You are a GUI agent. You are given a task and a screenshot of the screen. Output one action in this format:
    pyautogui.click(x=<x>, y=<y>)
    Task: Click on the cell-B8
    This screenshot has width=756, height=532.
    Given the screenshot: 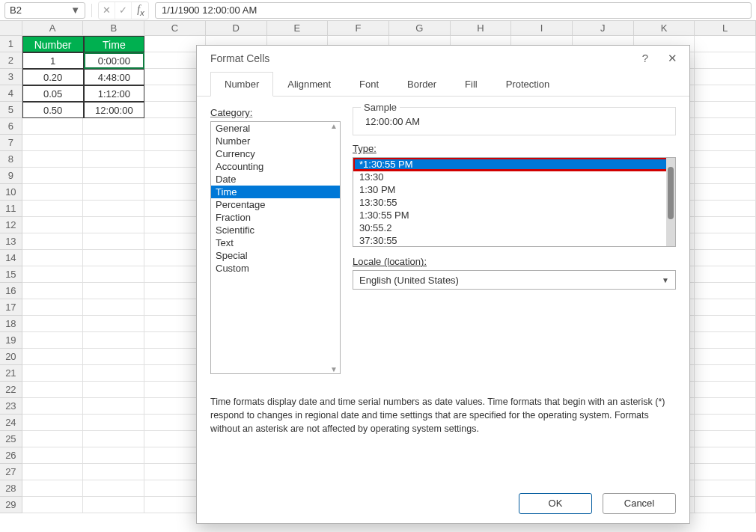 What is the action you would take?
    pyautogui.click(x=114, y=159)
    